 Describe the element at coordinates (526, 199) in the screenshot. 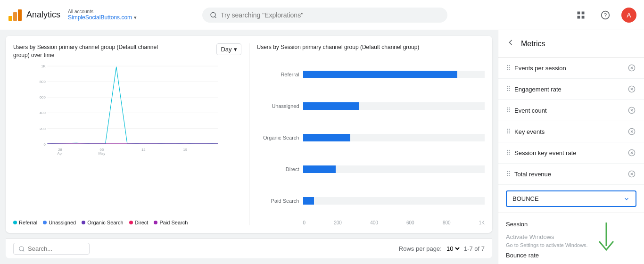

I see `dropdown-value: BOUNCE` at that location.